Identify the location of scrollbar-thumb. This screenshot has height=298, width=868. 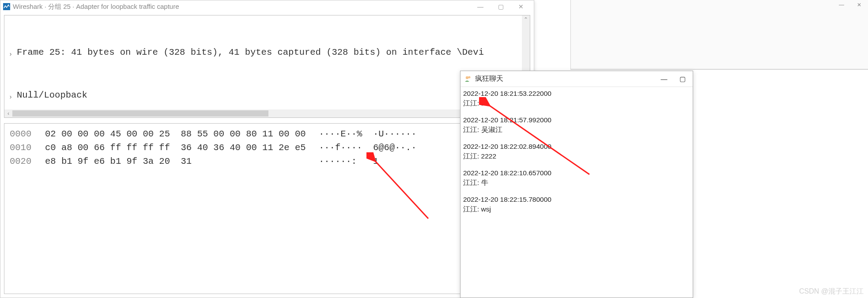
(140, 113).